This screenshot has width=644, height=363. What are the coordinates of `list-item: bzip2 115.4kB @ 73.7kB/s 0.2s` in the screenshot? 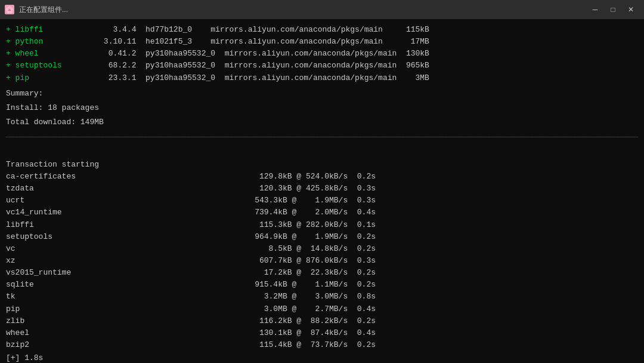 It's located at (191, 345).